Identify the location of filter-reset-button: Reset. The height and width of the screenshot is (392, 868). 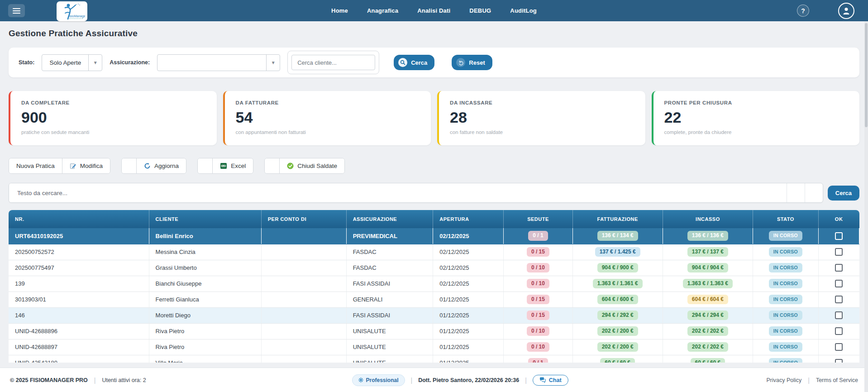
(472, 62).